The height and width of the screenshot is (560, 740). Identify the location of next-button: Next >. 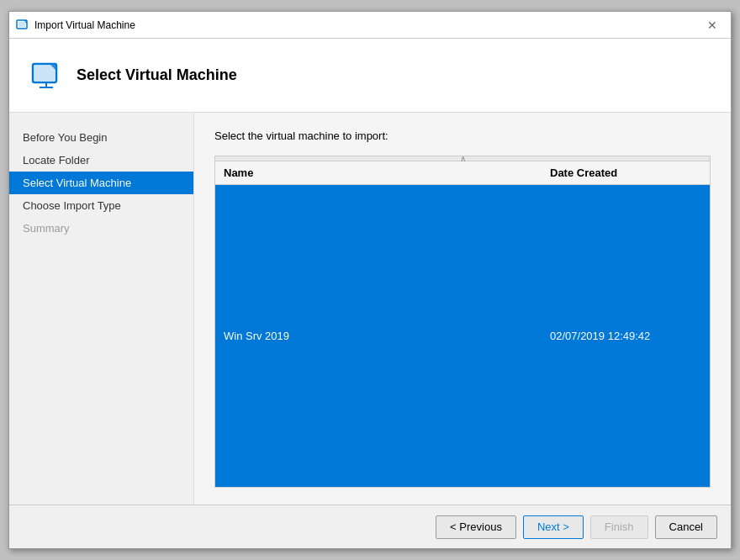
(553, 527).